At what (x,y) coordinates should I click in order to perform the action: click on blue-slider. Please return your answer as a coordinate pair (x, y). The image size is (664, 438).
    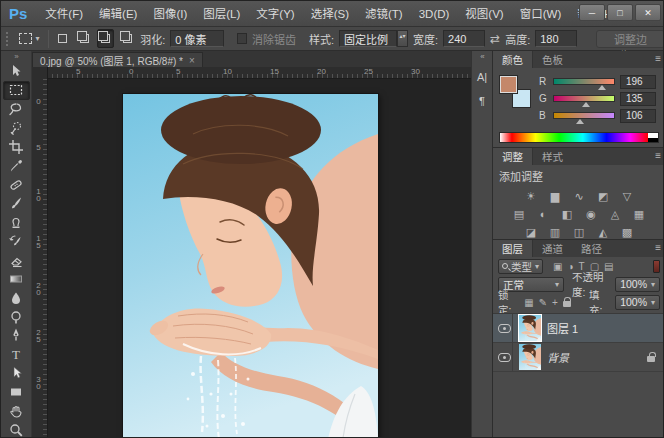
    Looking at the image, I should click on (584, 116).